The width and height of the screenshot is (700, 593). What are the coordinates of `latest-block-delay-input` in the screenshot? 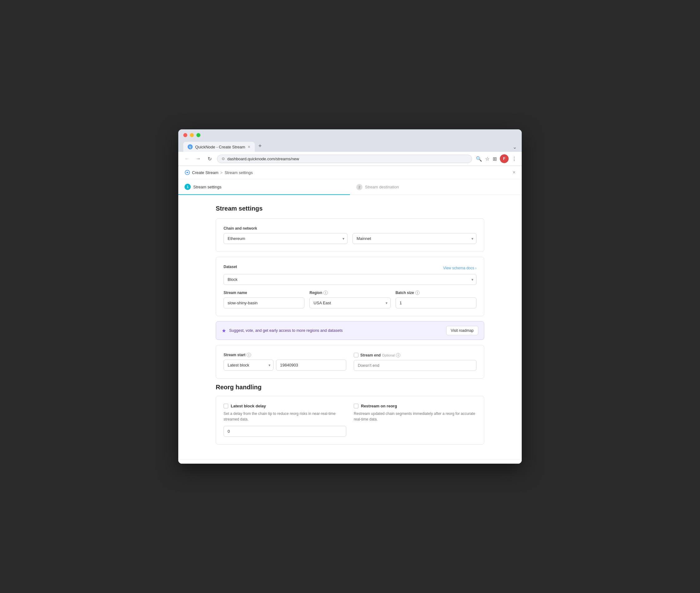 It's located at (285, 431).